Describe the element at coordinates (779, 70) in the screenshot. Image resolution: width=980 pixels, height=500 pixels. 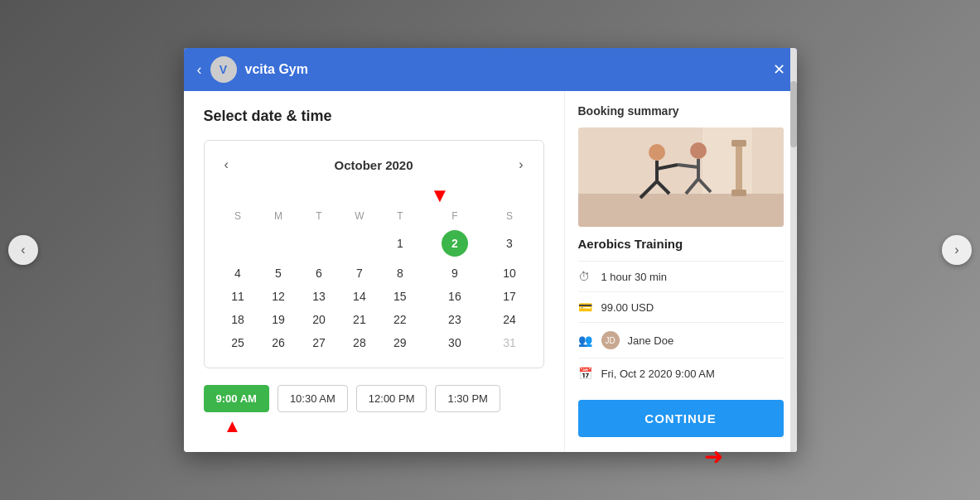
I see `close-button: ✕` at that location.